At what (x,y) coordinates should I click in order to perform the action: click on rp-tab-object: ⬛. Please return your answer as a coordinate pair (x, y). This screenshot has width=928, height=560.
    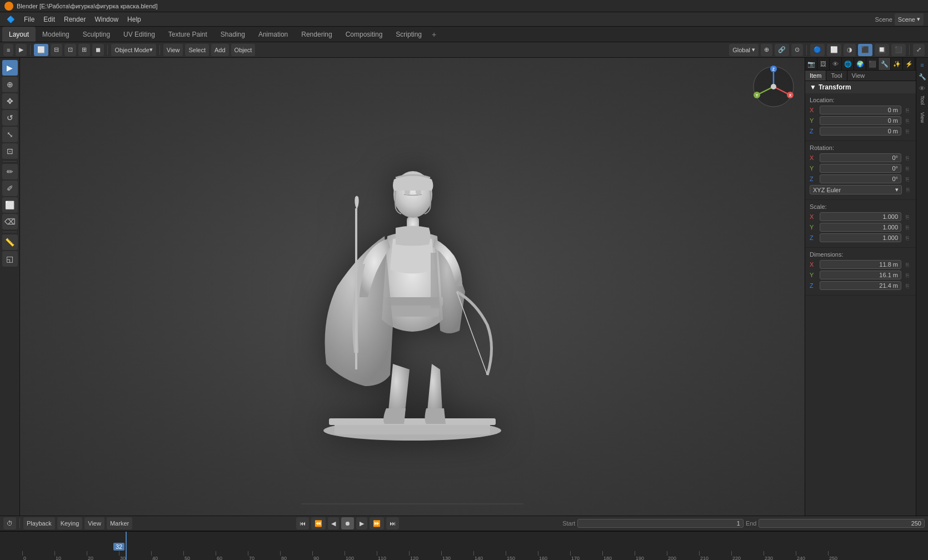
    Looking at the image, I should click on (872, 64).